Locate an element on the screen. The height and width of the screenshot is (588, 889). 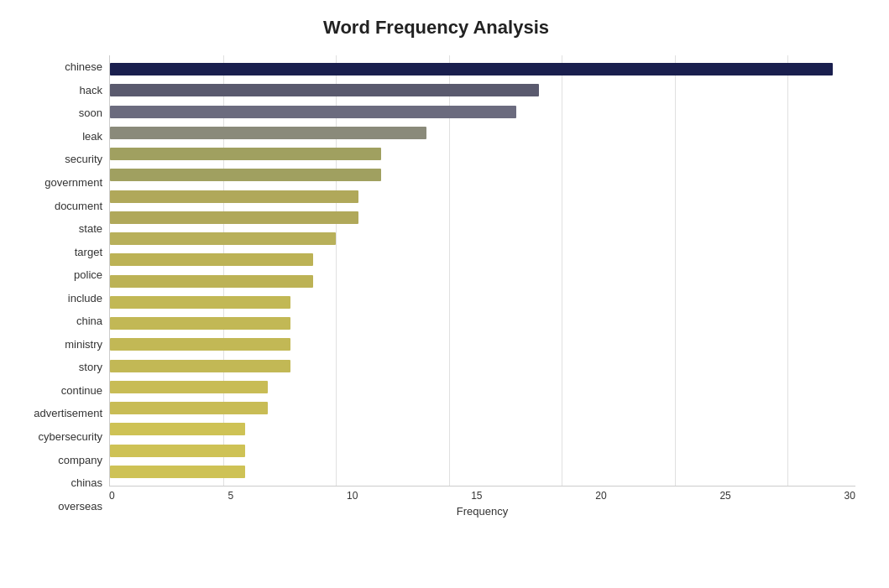
y-label: document is located at coordinates (79, 206).